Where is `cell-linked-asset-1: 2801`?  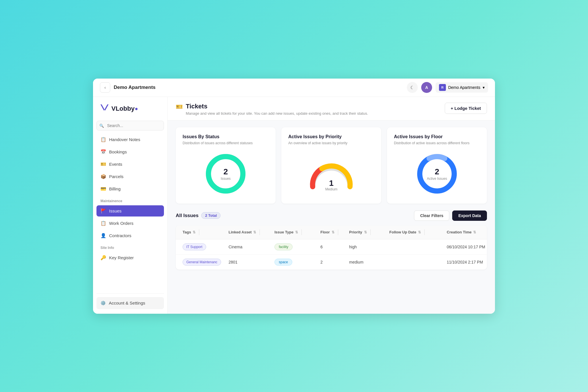
cell-linked-asset-1: 2801 is located at coordinates (249, 262).